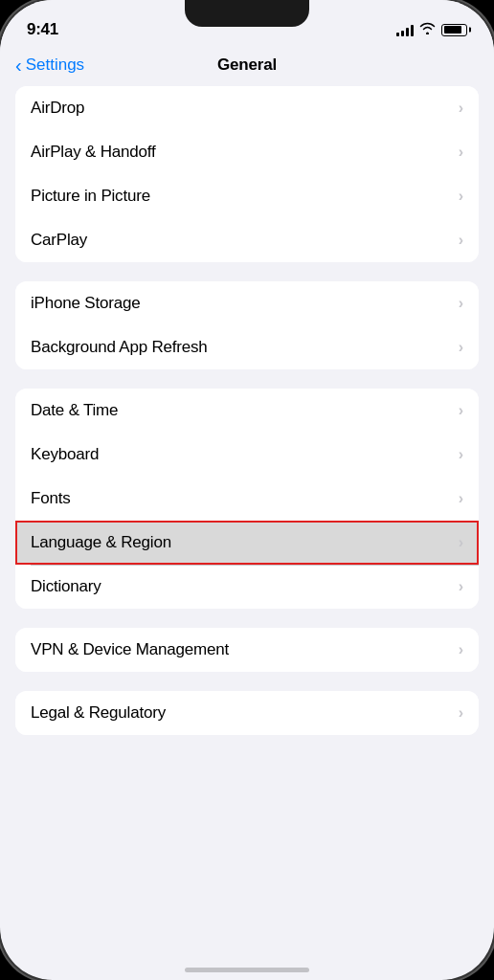  Describe the element at coordinates (51, 499) in the screenshot. I see `fonts-label: Fonts` at that location.